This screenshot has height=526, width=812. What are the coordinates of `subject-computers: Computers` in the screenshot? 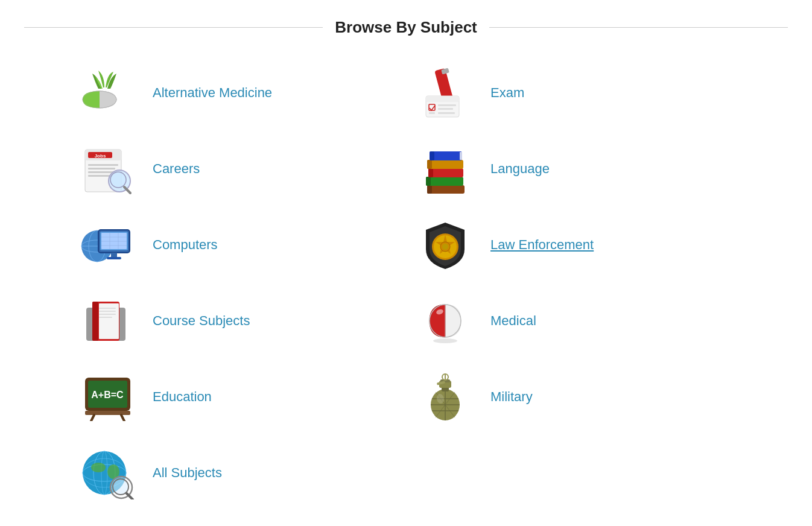 It's located at (237, 245).